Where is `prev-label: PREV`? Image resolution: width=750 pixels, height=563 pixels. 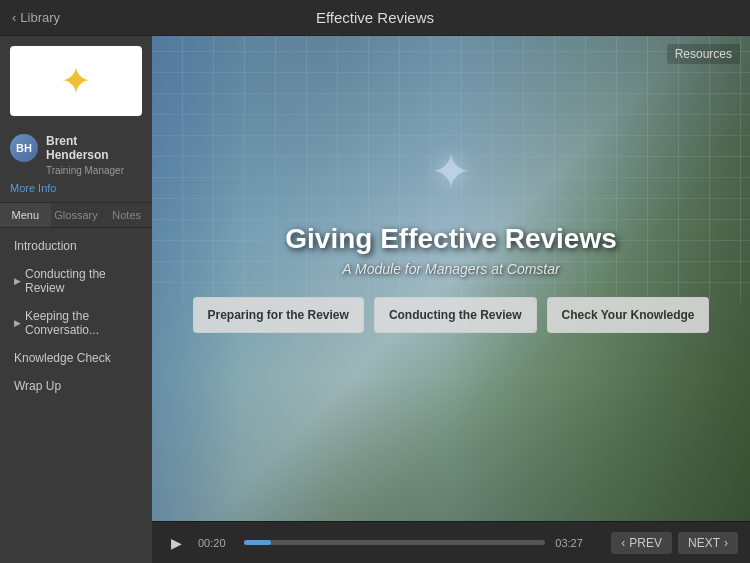 prev-label: PREV is located at coordinates (646, 543).